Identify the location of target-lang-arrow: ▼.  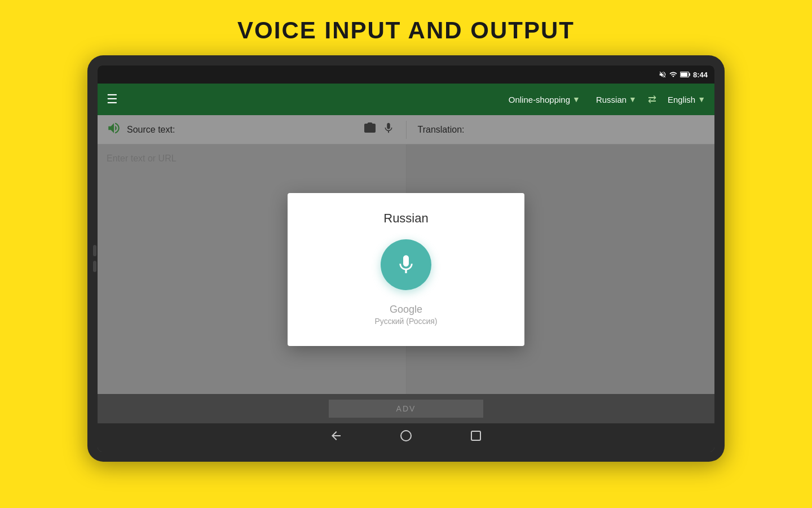
(701, 99).